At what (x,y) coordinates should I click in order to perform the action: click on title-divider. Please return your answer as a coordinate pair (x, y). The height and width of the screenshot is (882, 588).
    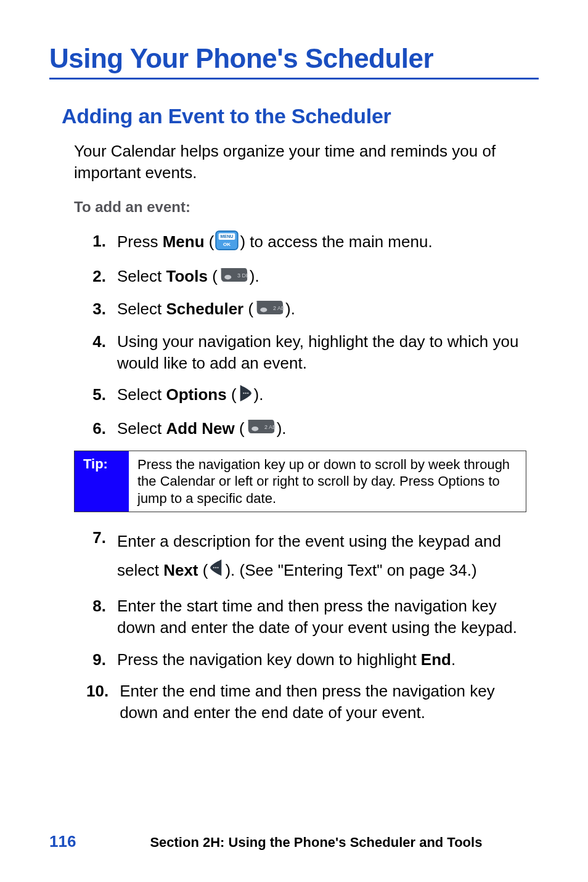
    Looking at the image, I should click on (294, 79).